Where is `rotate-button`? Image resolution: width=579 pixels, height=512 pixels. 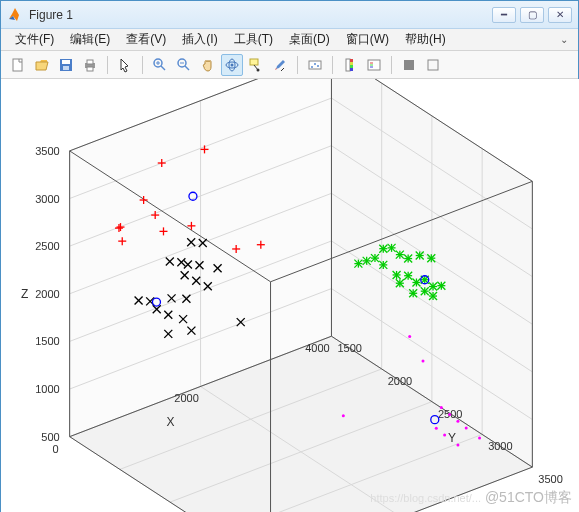 rotate-button is located at coordinates (232, 65).